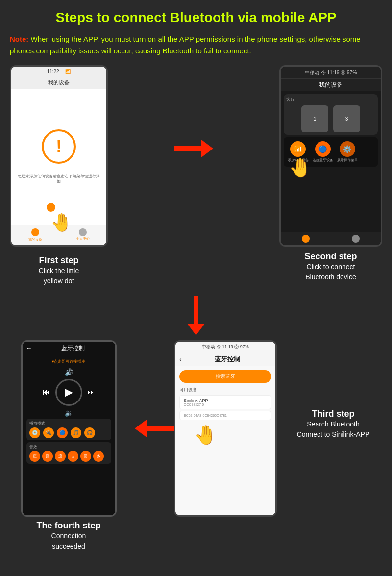 This screenshot has height=576, width=392. Describe the element at coordinates (225, 405) in the screenshot. I see `device1-id: OCC98327-0` at that location.